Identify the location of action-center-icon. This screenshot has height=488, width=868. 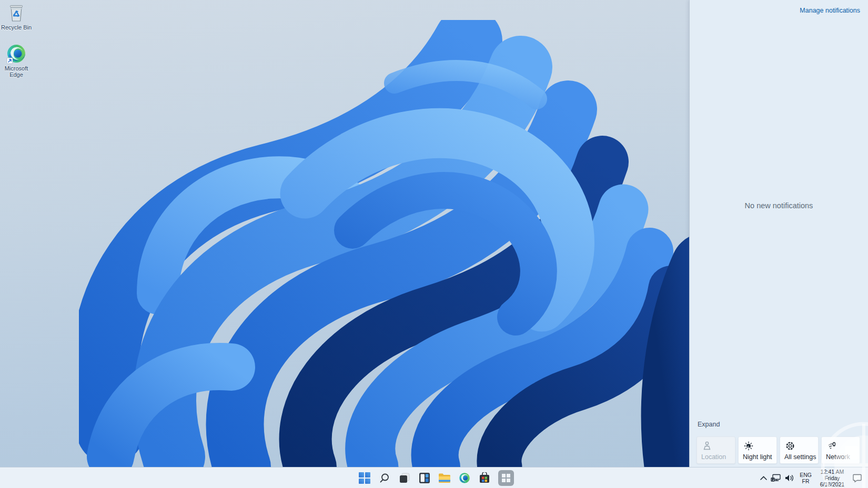
(857, 478).